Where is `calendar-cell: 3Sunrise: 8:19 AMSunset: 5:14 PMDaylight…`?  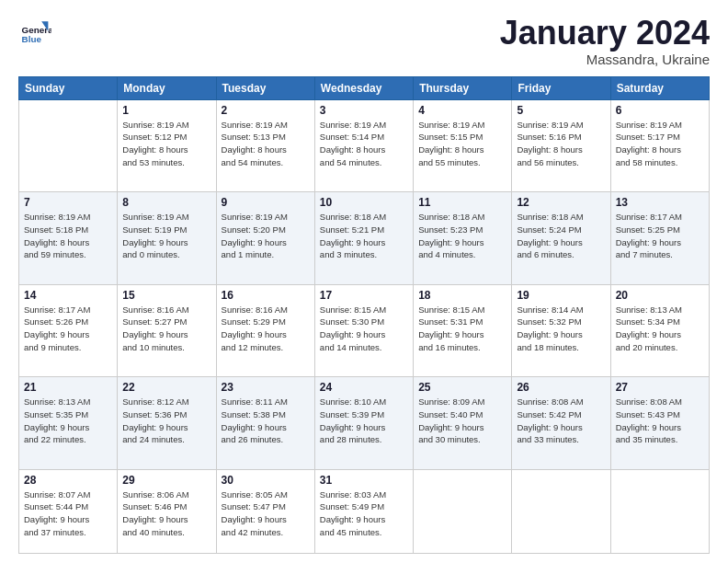 calendar-cell: 3Sunrise: 8:19 AMSunset: 5:14 PMDaylight… is located at coordinates (364, 145).